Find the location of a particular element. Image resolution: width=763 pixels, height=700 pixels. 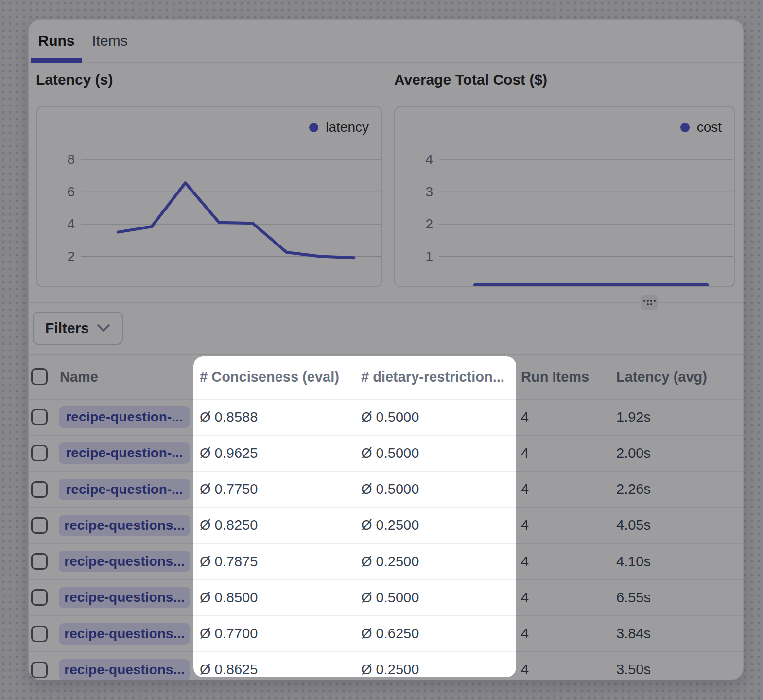

y-axis-tick-label: 8 is located at coordinates (56, 159).